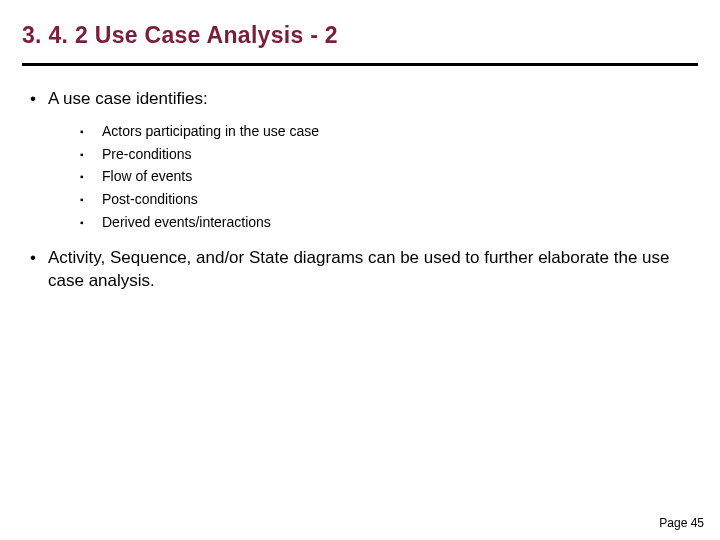  I want to click on list-item-text: Activity, Sequence, and/or State diagram…, so click(373, 270).